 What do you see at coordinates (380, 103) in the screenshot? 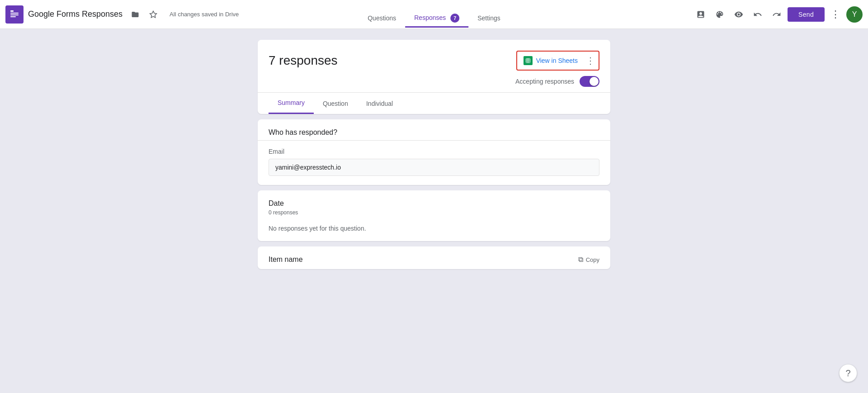
I see `sub-tab-individual: Individual` at bounding box center [380, 103].